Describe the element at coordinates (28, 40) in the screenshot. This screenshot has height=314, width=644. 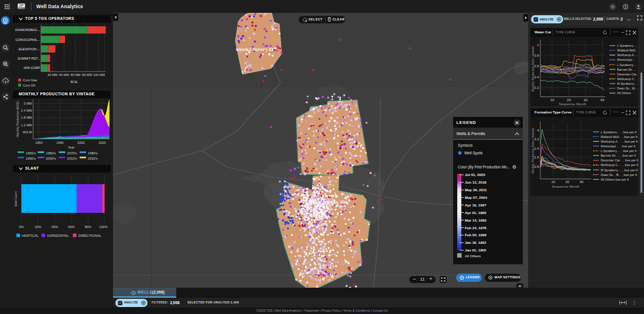
I see `svg-text: CONOCOPHIL...` at that location.